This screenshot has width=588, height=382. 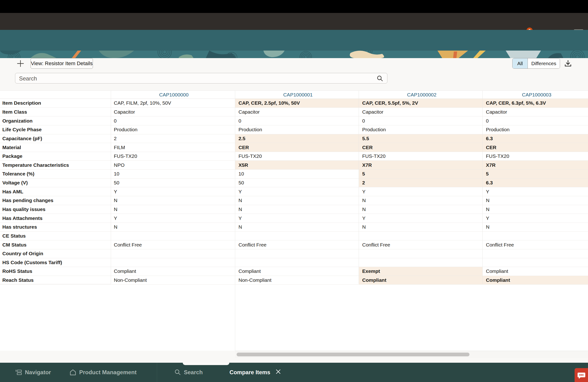 What do you see at coordinates (172, 95) in the screenshot?
I see `column-header-link: CAP1000000` at bounding box center [172, 95].